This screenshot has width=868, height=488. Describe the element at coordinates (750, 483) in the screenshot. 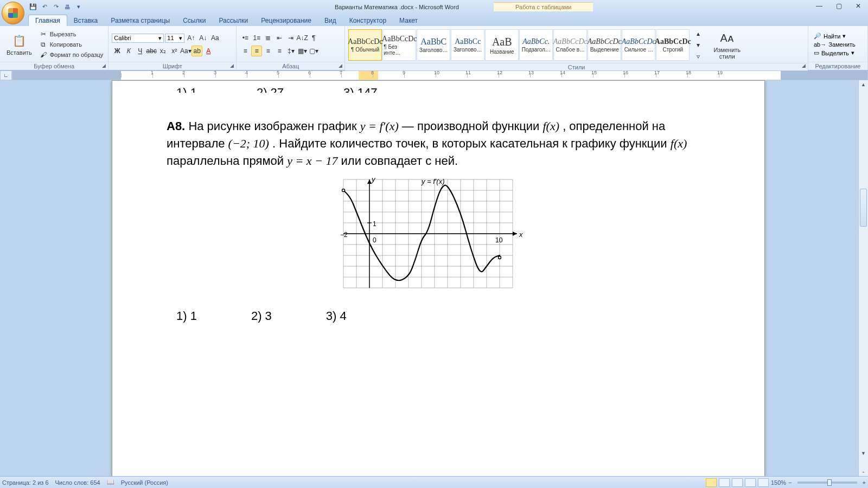

I see `view-outline-button` at that location.